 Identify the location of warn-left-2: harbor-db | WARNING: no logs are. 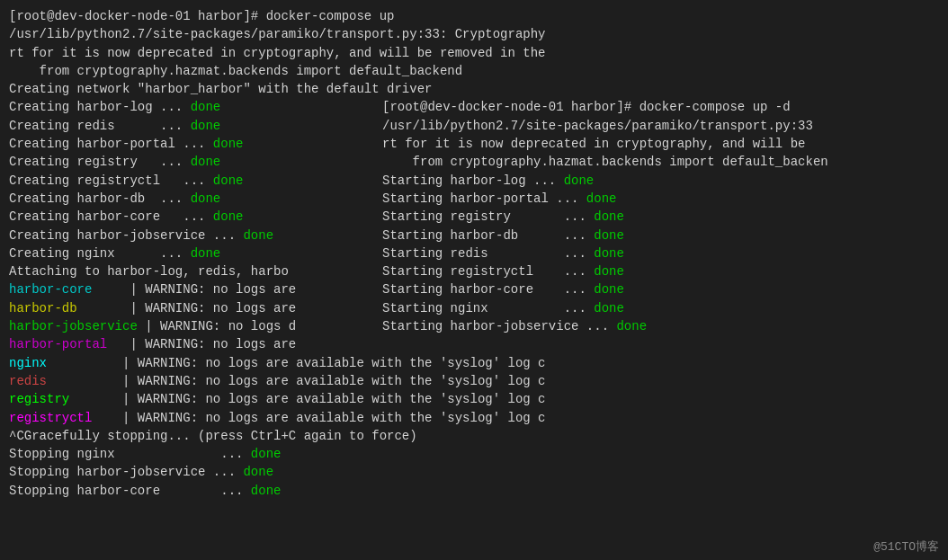
(193, 308).